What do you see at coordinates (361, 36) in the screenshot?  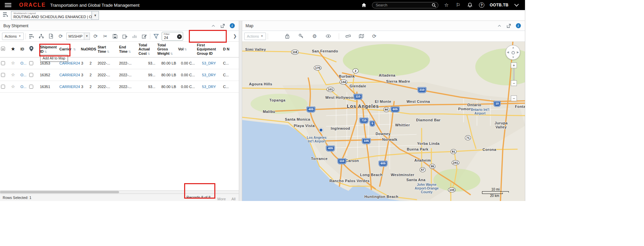 I see `map-layers-icon` at bounding box center [361, 36].